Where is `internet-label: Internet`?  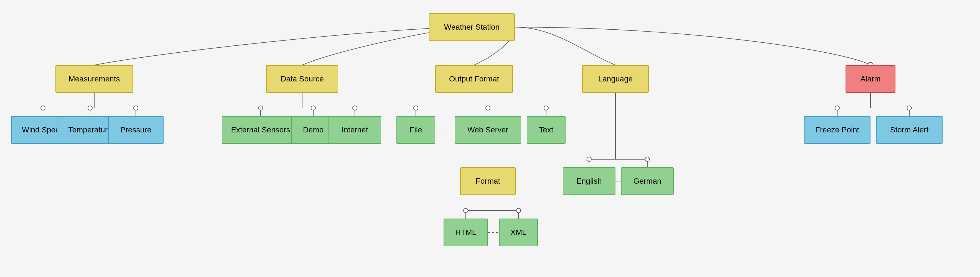
internet-label: Internet is located at coordinates (355, 130).